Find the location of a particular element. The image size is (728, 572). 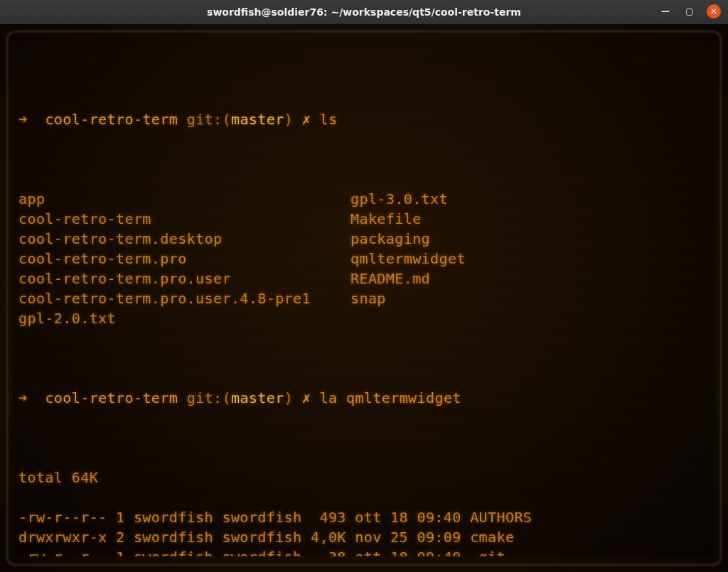

close-icon: ✕ is located at coordinates (714, 11).